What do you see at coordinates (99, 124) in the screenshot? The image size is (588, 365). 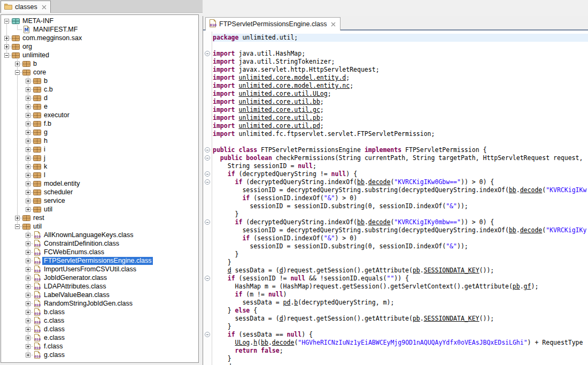 I see `tree-item: f.b` at bounding box center [99, 124].